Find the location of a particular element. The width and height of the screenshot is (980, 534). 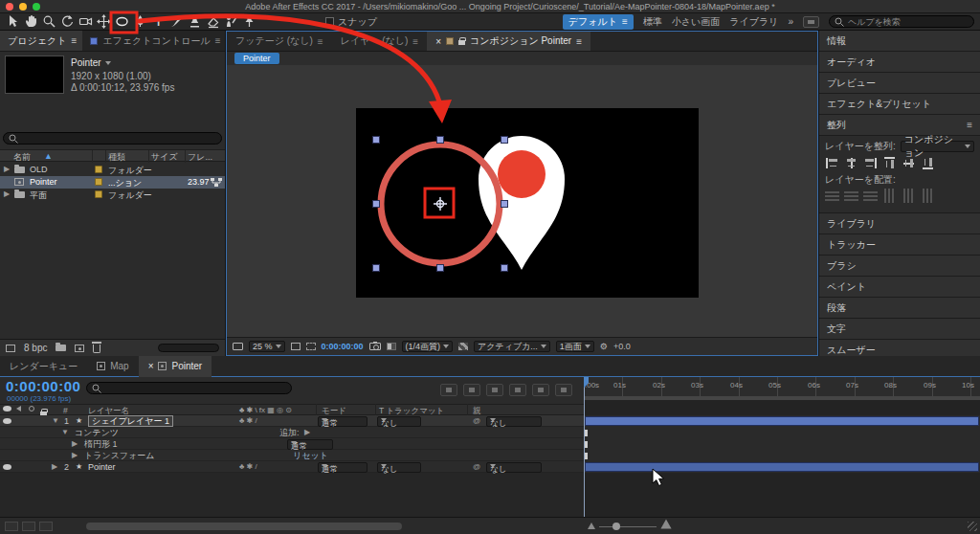

project-row-old: ▶ OLD フォルダー is located at coordinates (113, 170).